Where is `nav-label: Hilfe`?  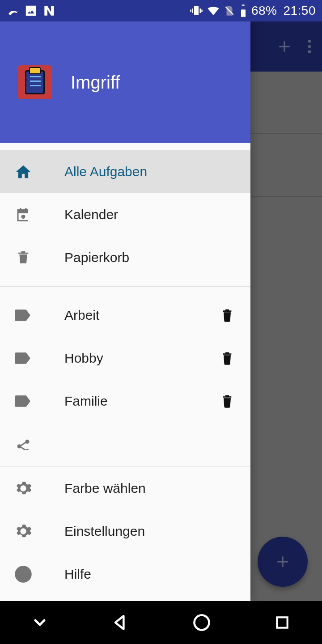 nav-label: Hilfe is located at coordinates (150, 574).